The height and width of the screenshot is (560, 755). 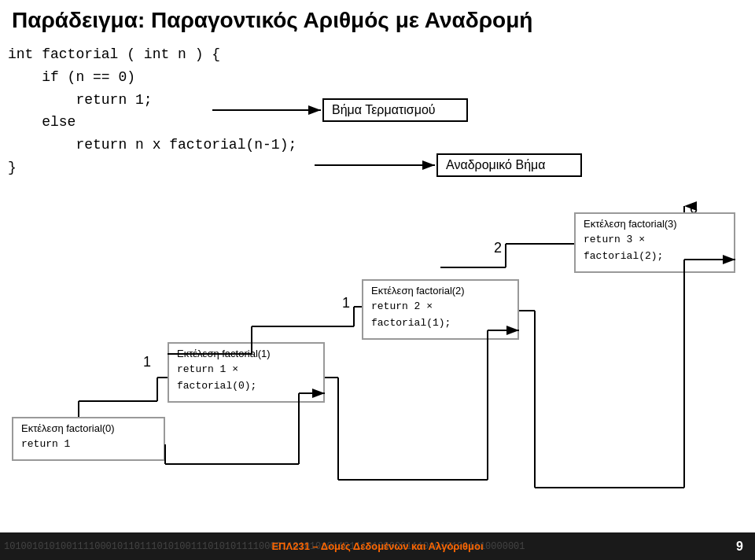 I want to click on fact2-code: return 2 × factorial(1);, so click(x=440, y=315).